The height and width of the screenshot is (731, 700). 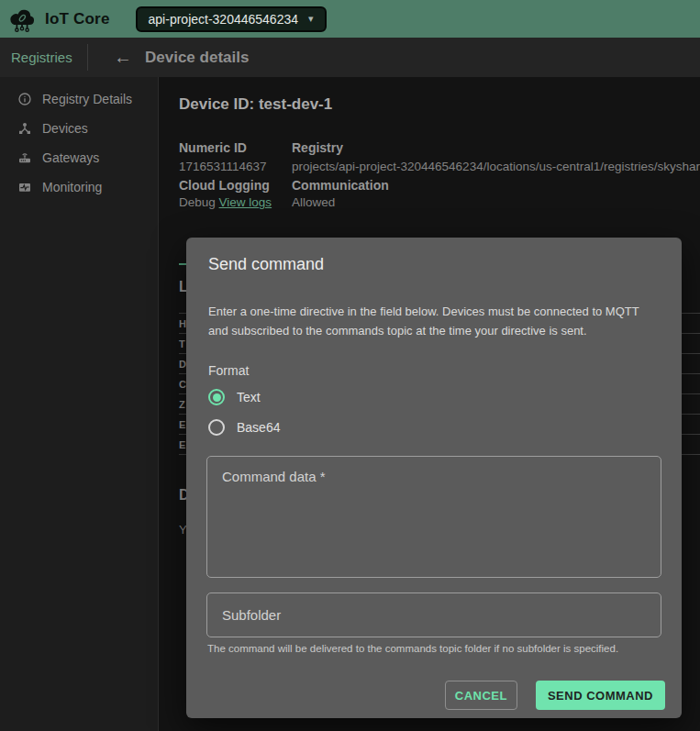 I want to click on send-command-button: SEND COMMAND, so click(x=600, y=695).